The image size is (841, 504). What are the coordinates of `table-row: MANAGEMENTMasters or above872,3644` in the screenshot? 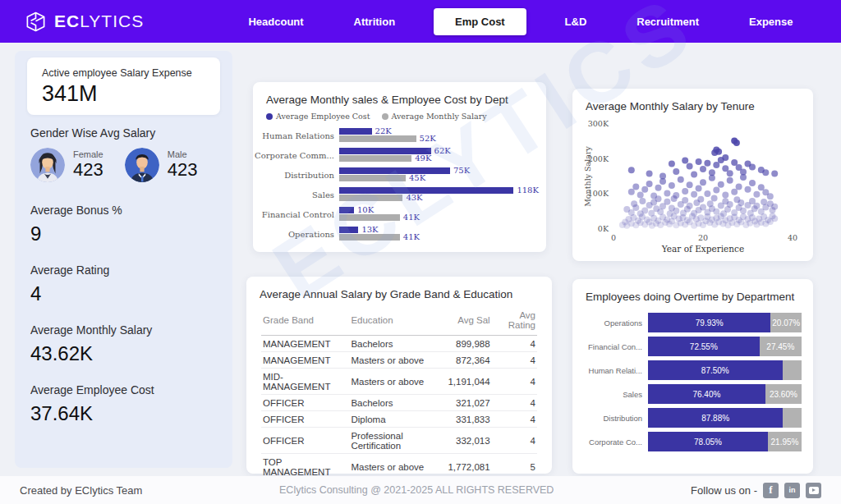 It's located at (399, 360).